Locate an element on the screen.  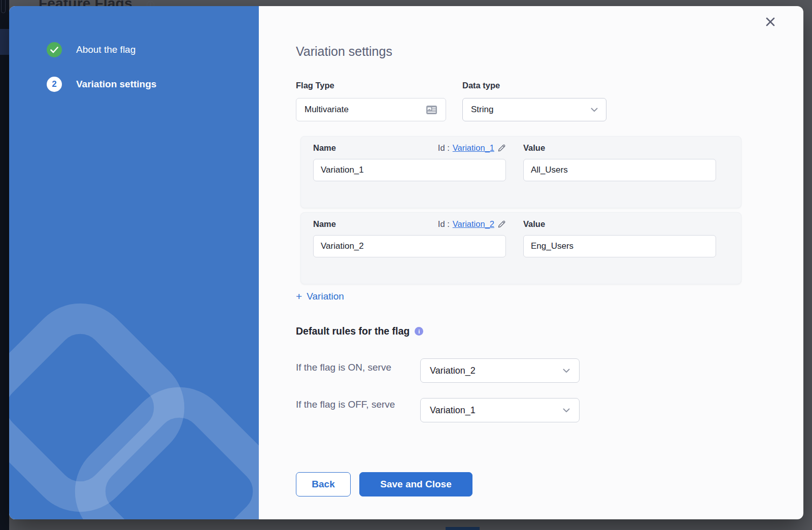
step-label: About the flag is located at coordinates (106, 50).